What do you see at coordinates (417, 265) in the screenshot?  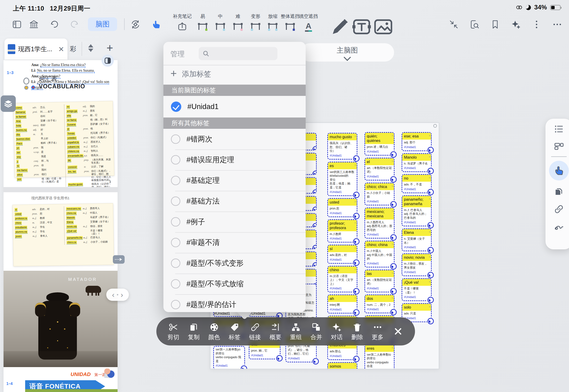 I see `flashcard: novio; novia›m.,f.情侣，朋友，男女朋友#Unidad1` at bounding box center [417, 265].